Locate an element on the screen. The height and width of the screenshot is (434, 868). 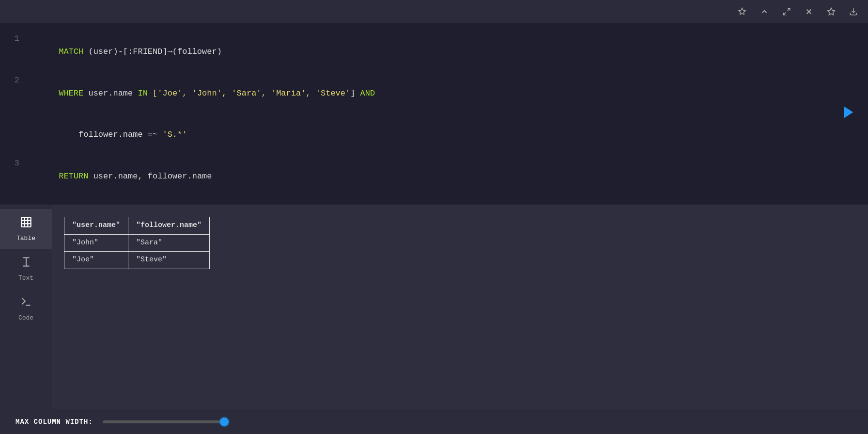
keyword-where: WHERE is located at coordinates (74, 93).